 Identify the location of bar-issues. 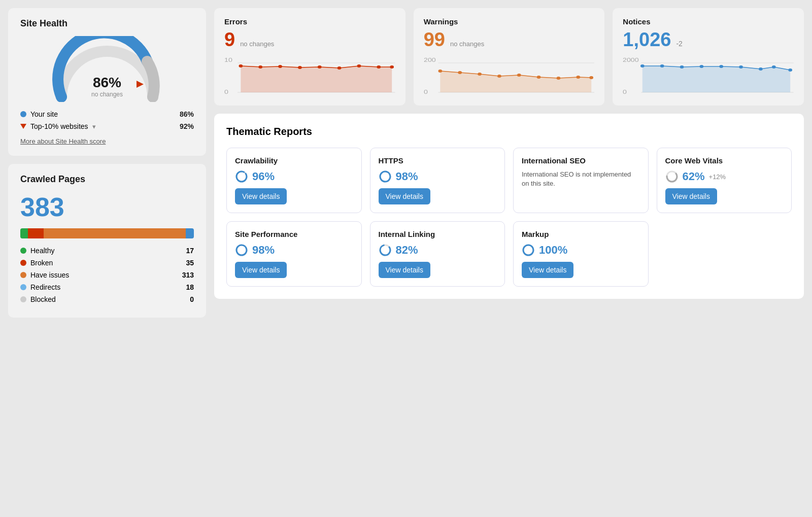
(115, 233).